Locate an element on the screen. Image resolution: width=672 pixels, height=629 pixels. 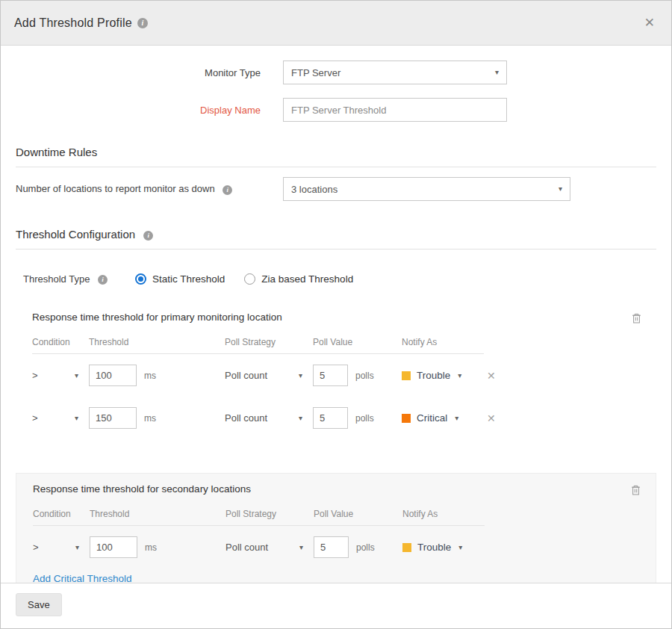
display-name-row: Display Name is located at coordinates (336, 110).